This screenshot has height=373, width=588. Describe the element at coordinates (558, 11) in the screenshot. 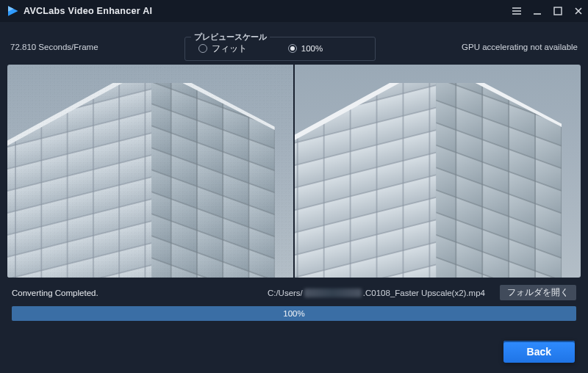

I see `maximize-icon` at that location.